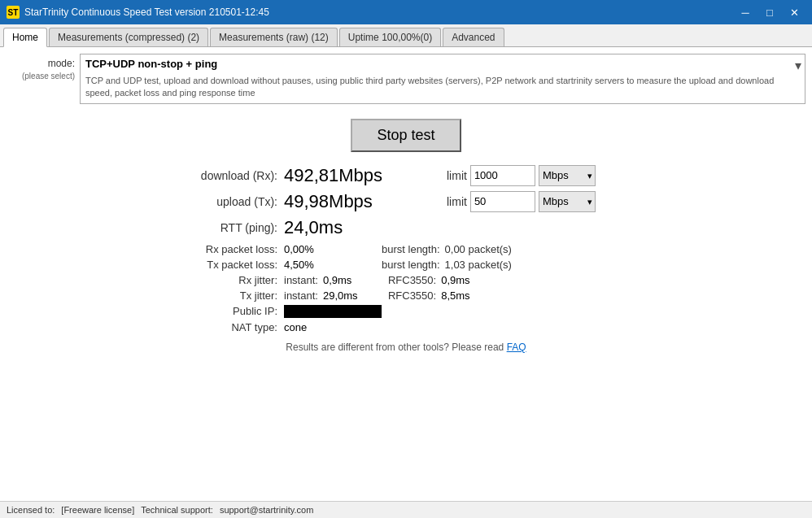 The image size is (812, 518). What do you see at coordinates (347, 296) in the screenshot?
I see `tx-jitter-instant-value: 29,0ms` at bounding box center [347, 296].